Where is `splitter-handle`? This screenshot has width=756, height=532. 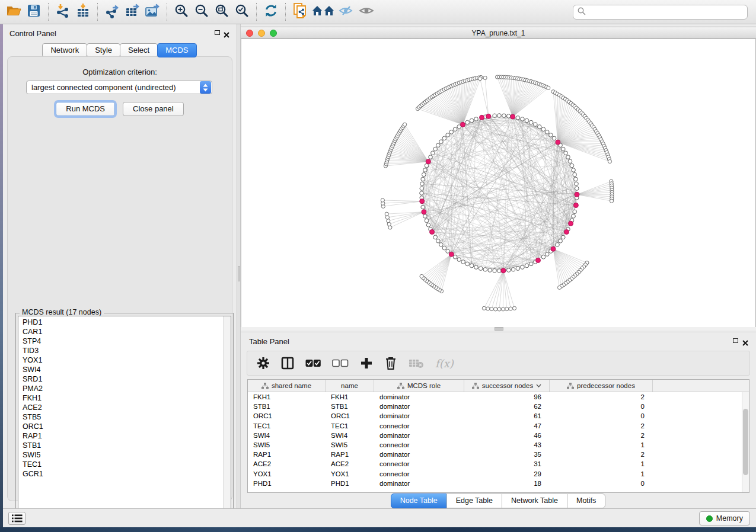
splitter-handle is located at coordinates (239, 274).